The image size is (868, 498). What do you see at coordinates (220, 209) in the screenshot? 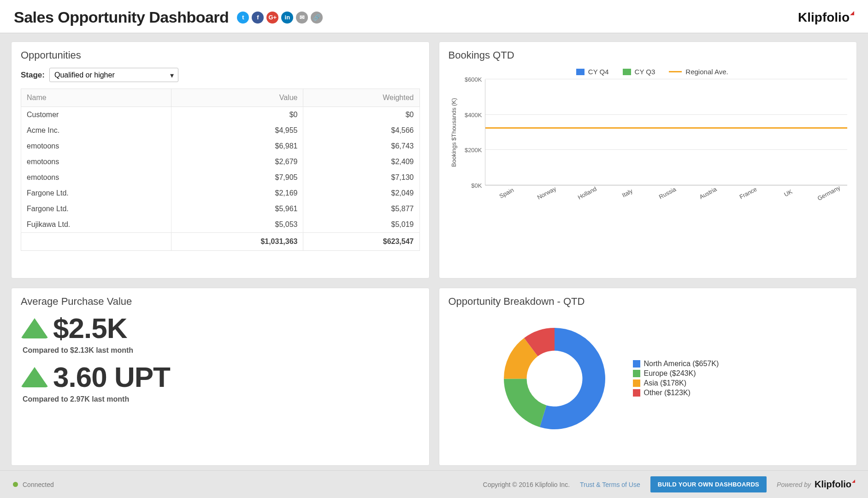
I see `table-row: Fargone Ltd.$5,961$5,877` at bounding box center [220, 209].